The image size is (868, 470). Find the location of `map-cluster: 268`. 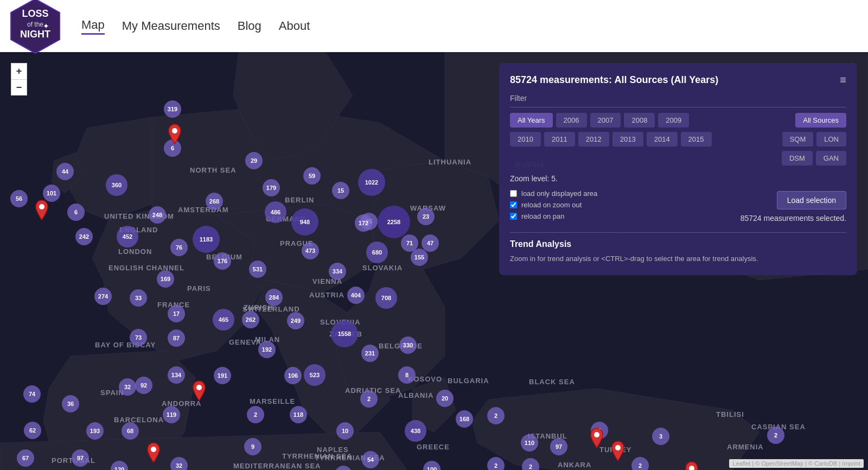

map-cluster: 268 is located at coordinates (214, 201).